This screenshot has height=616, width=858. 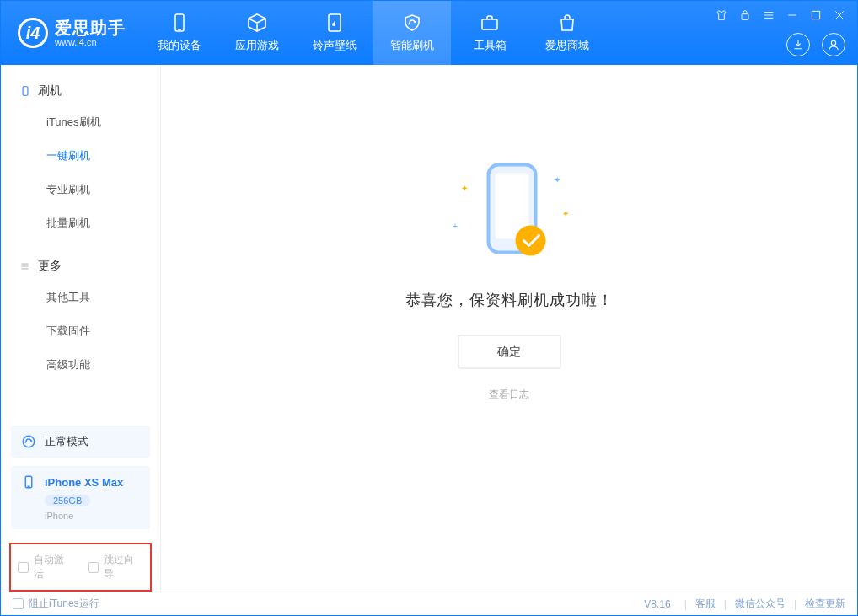 I want to click on footer: 阻止iTunes运行 V8.16 | 客服 | 微信公众号 | 检查更新, so click(x=429, y=603).